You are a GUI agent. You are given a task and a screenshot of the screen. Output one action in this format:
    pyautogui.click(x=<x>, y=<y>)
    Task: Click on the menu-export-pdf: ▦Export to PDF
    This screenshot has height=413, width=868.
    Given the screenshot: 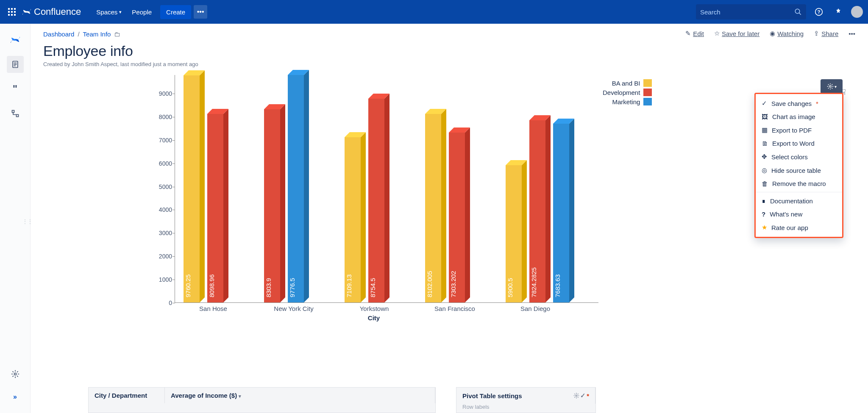 What is the action you would take?
    pyautogui.click(x=799, y=130)
    